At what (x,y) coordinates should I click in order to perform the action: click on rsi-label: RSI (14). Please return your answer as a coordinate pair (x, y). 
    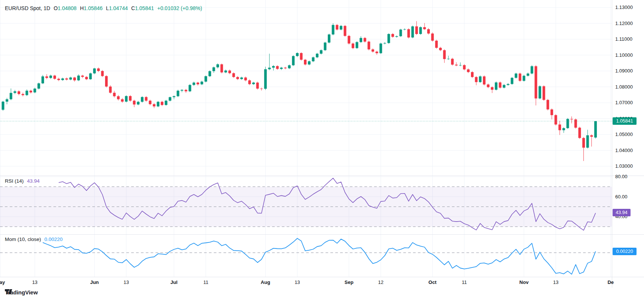
    Looking at the image, I should click on (14, 181).